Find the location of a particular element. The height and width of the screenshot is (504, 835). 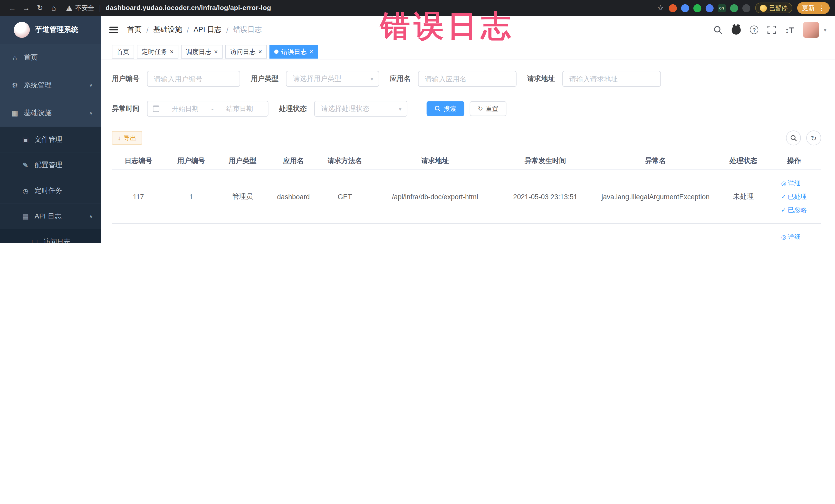

exception-time-range: 开始日期 - 结束日期 is located at coordinates (208, 108).